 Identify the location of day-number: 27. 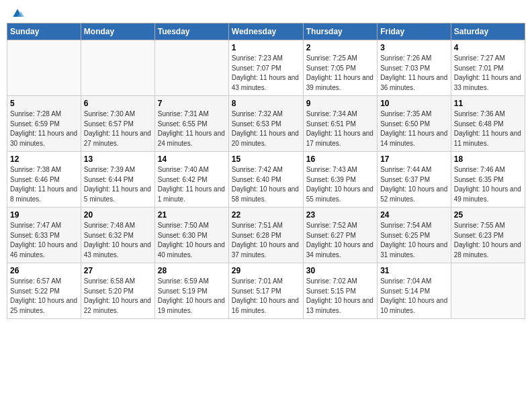
(118, 271).